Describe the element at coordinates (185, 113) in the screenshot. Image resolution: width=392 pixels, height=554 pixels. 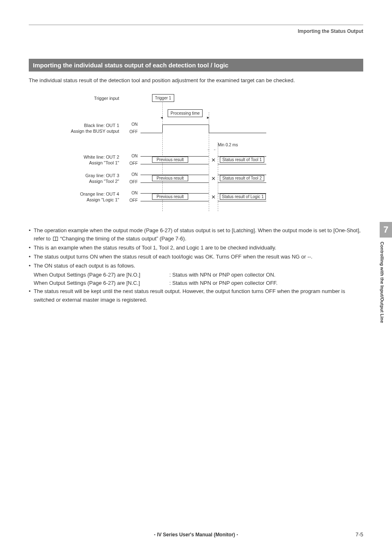
I see `processing-time-box: Processing time` at that location.